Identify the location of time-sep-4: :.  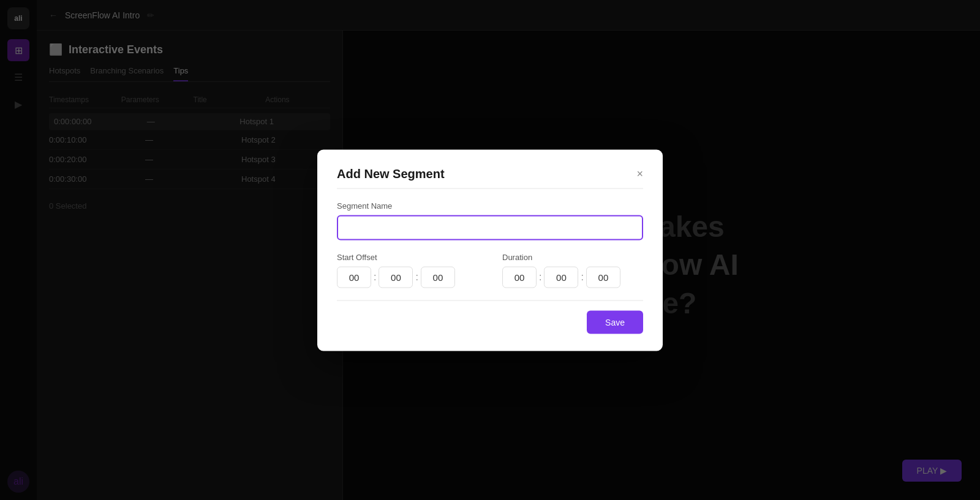
(582, 277).